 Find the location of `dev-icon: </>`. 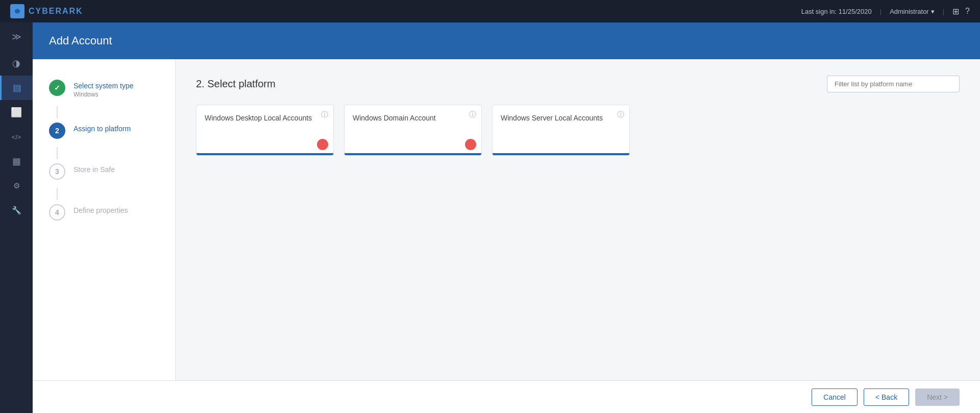

dev-icon: </> is located at coordinates (16, 137).